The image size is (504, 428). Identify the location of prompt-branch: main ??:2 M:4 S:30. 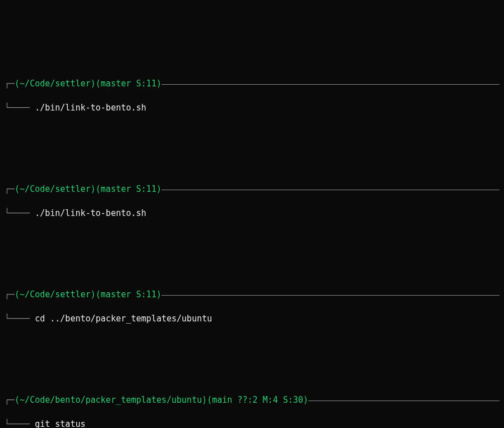
(258, 401).